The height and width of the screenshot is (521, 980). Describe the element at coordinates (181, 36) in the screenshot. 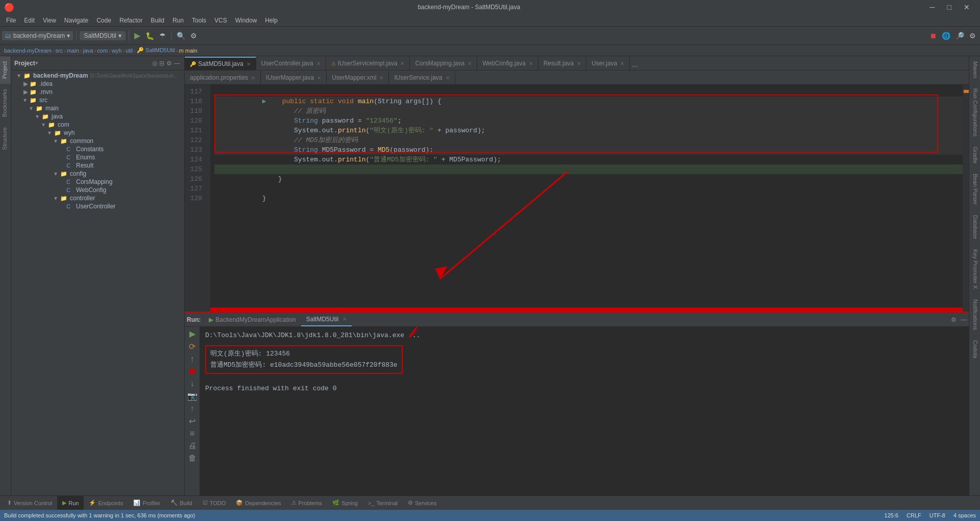

I see `search-button: 🔍` at that location.